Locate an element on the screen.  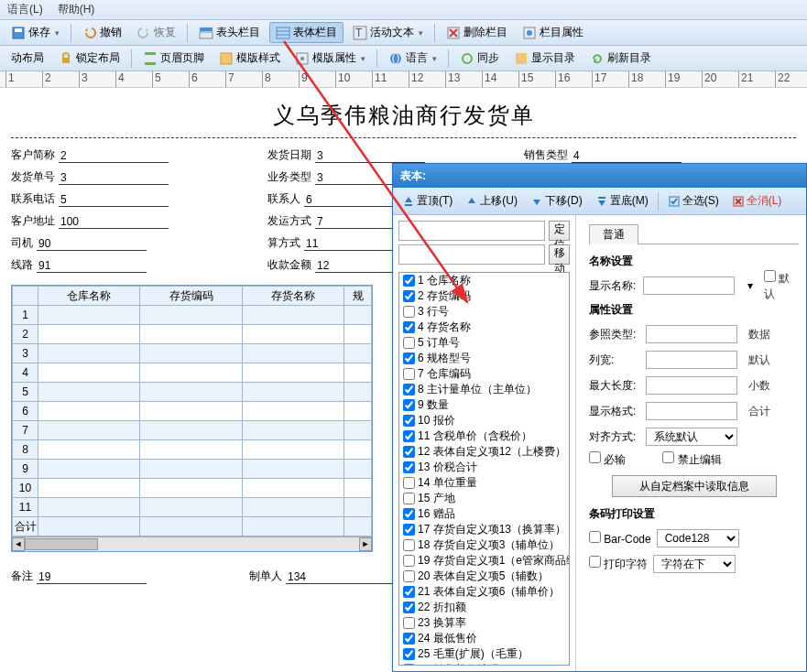
column-list-item: 2 存货编码 is located at coordinates (484, 297).